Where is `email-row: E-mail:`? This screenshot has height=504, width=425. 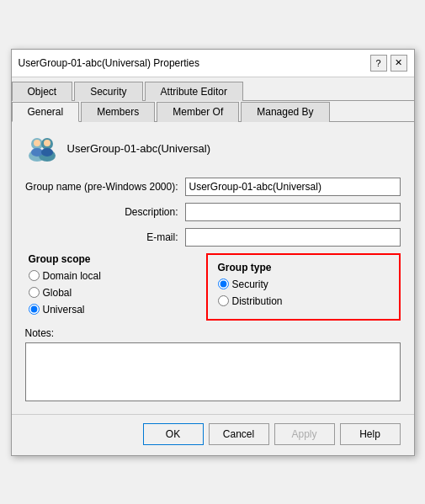
email-row: E-mail: is located at coordinates (213, 237).